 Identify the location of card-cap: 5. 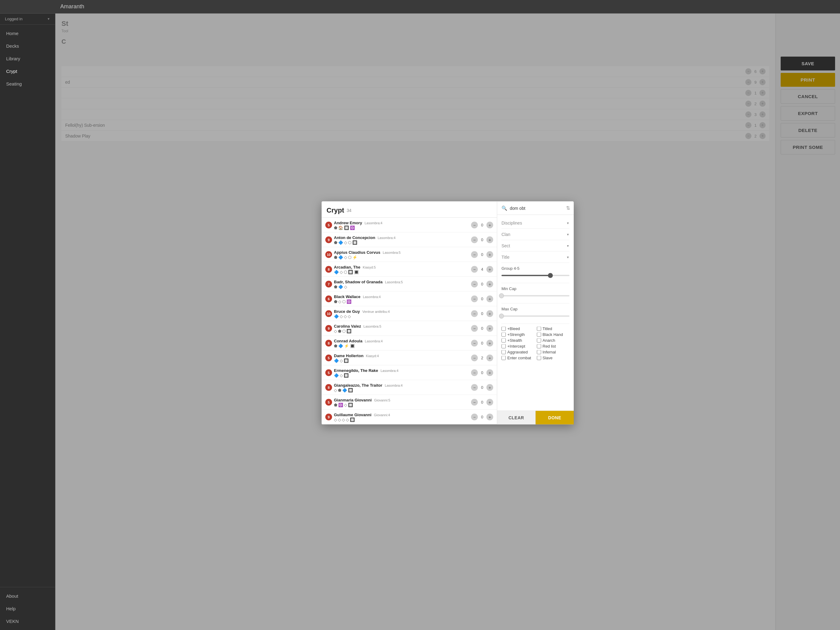
(329, 225).